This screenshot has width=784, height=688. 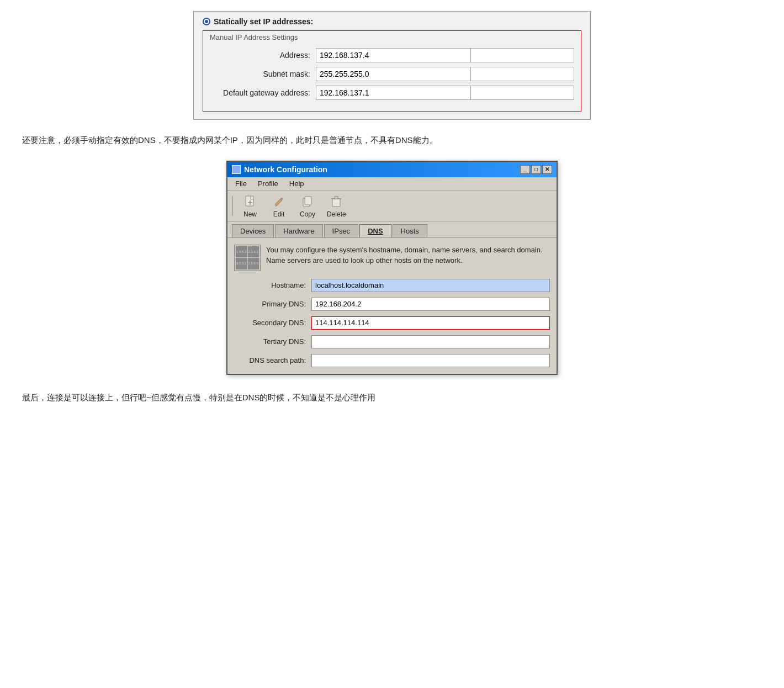 I want to click on manual-ip-group: Manual IP Address Settings Address: Subn…, so click(x=392, y=71).